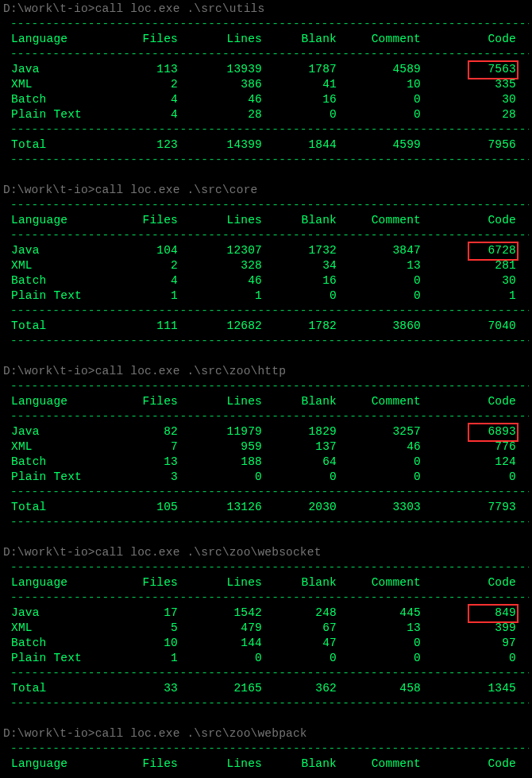 The height and width of the screenshot is (778, 532). Describe the element at coordinates (220, 145) in the screenshot. I see `total-cell: 14399` at that location.